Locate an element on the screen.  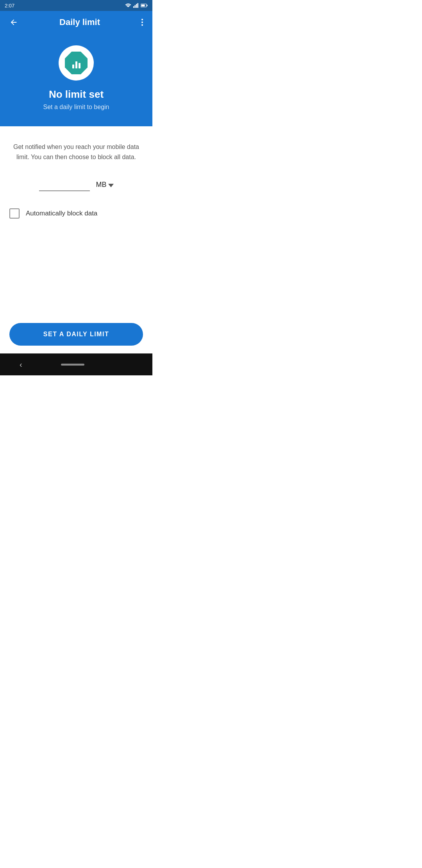
signal-icon is located at coordinates (136, 5).